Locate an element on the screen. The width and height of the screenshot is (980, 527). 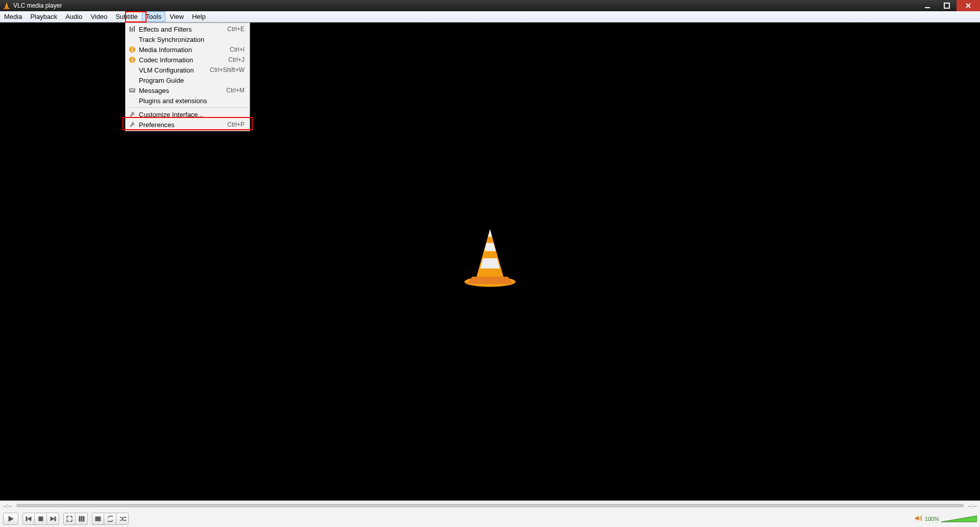
stop-button is located at coordinates (41, 519).